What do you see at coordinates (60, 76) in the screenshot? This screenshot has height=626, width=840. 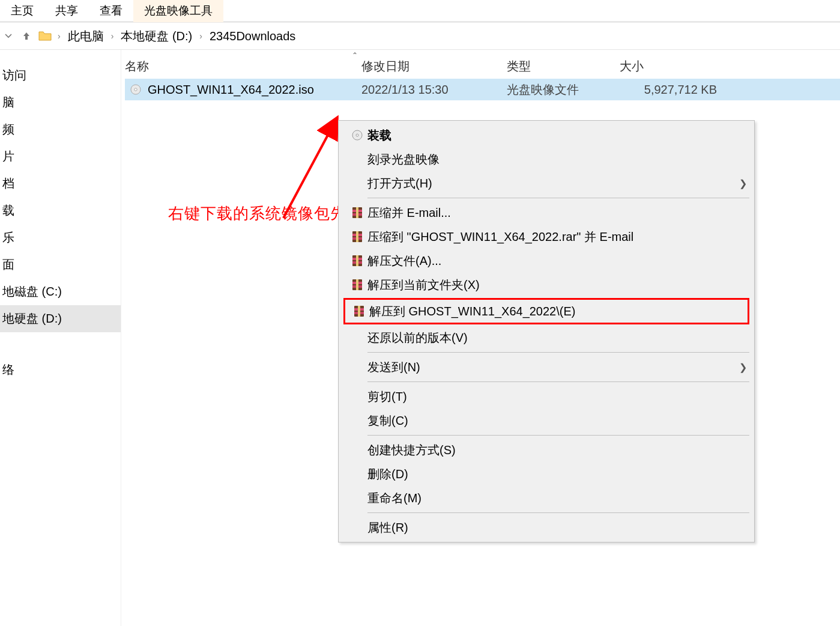 I see `sidebar-item: 访问` at bounding box center [60, 76].